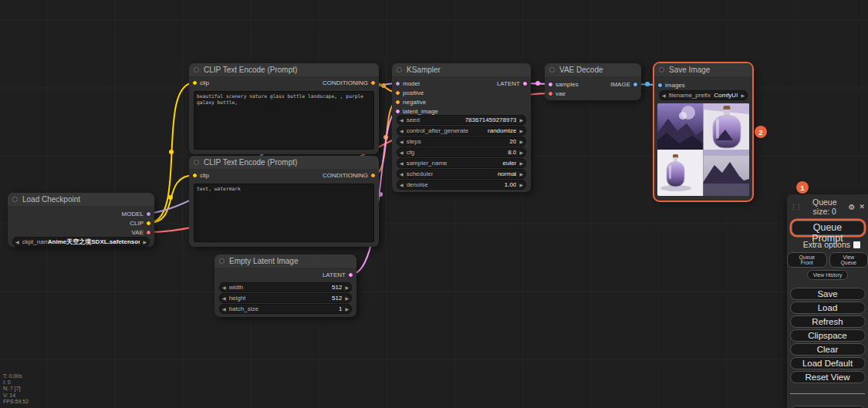 The width and height of the screenshot is (868, 408). I want to click on load-button: Load, so click(828, 308).